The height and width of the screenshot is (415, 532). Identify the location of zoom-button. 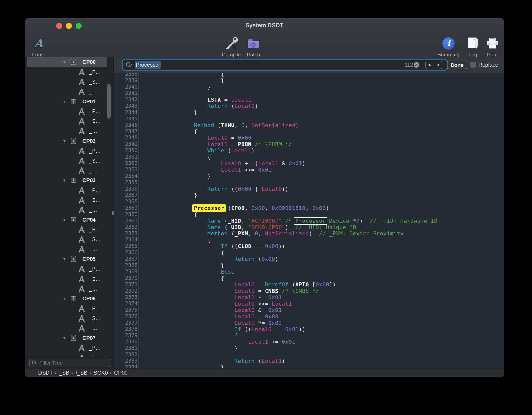
(79, 26).